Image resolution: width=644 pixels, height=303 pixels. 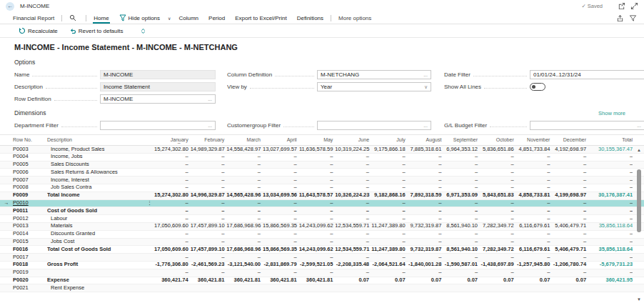 I want to click on description-cell: Cost of Goods Sold, so click(x=101, y=212).